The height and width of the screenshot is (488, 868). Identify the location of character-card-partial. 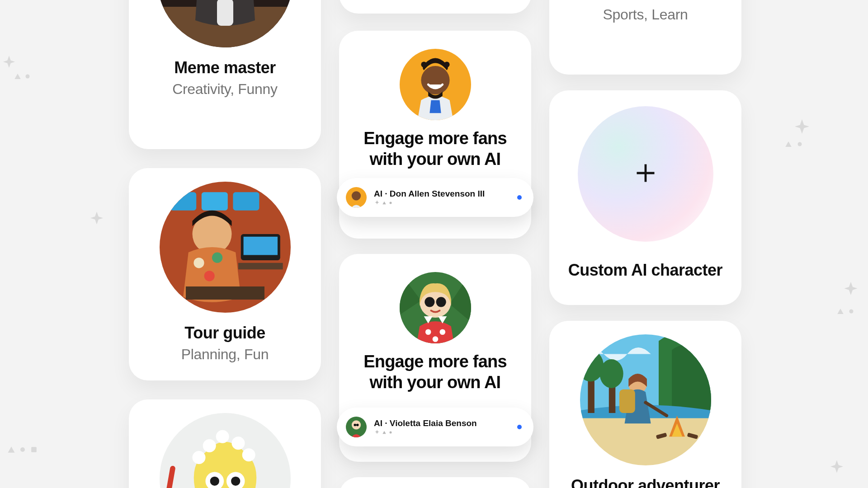
(225, 444).